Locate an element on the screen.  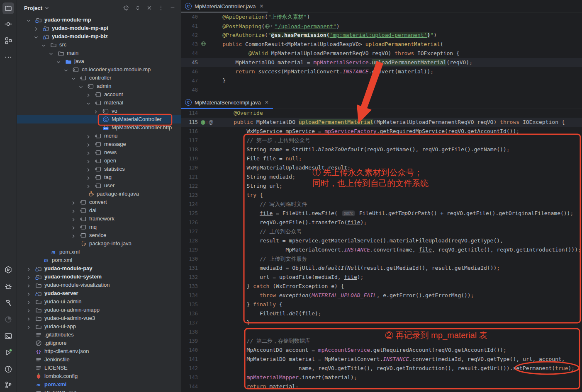
code-line-119: 119 File file = null; is located at coordinates (382, 159).